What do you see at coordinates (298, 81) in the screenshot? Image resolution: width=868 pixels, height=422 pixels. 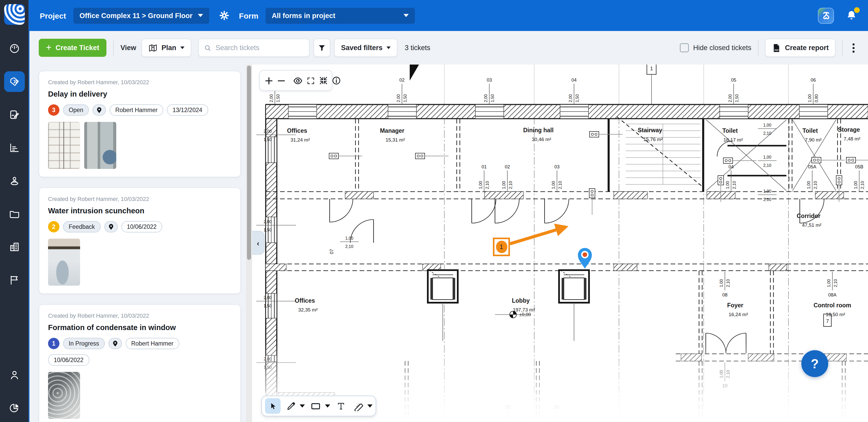 I see `visibility-button` at bounding box center [298, 81].